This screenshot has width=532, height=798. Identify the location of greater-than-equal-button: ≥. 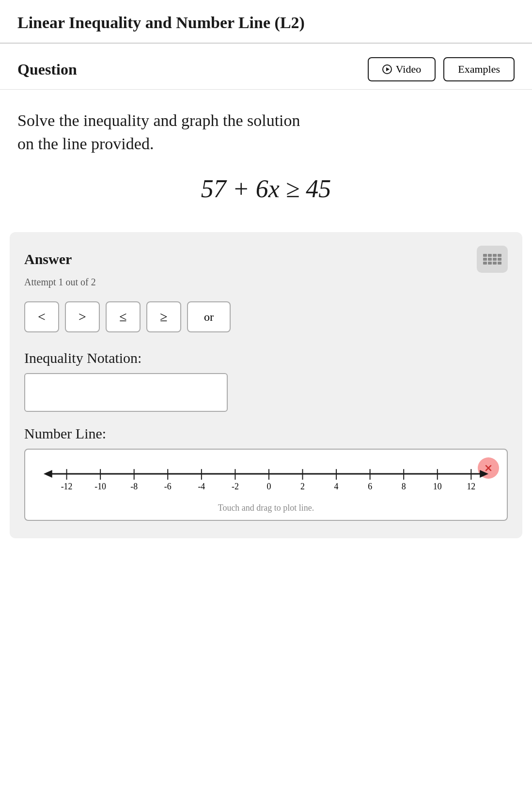
(164, 317).